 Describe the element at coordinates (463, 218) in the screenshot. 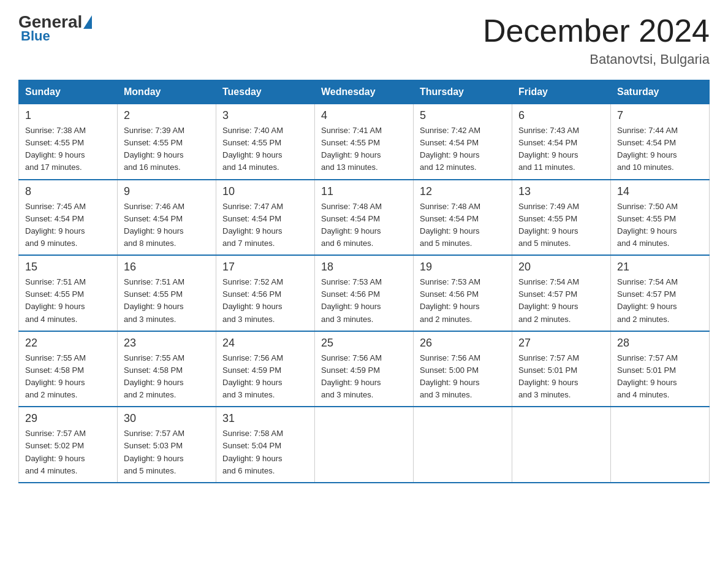

I see `calendar-cell: 12Sunrise: 7:48 AMSunset: 4:54 PMDayligh…` at that location.